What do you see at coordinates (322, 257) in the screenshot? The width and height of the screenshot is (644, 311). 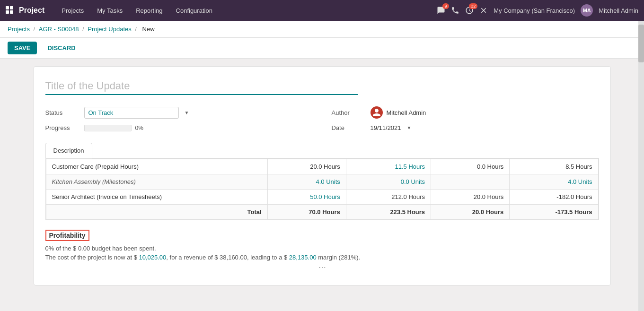 I see `profitability-line2: The cost of the project is now at $ 10,0…` at bounding box center [322, 257].